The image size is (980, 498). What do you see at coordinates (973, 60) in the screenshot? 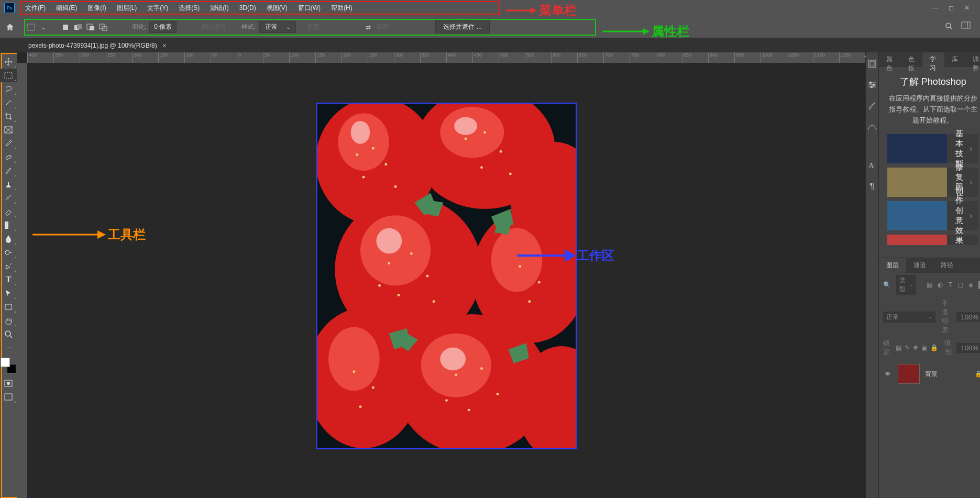
I see `tab-adjustments: 调整` at bounding box center [973, 60].